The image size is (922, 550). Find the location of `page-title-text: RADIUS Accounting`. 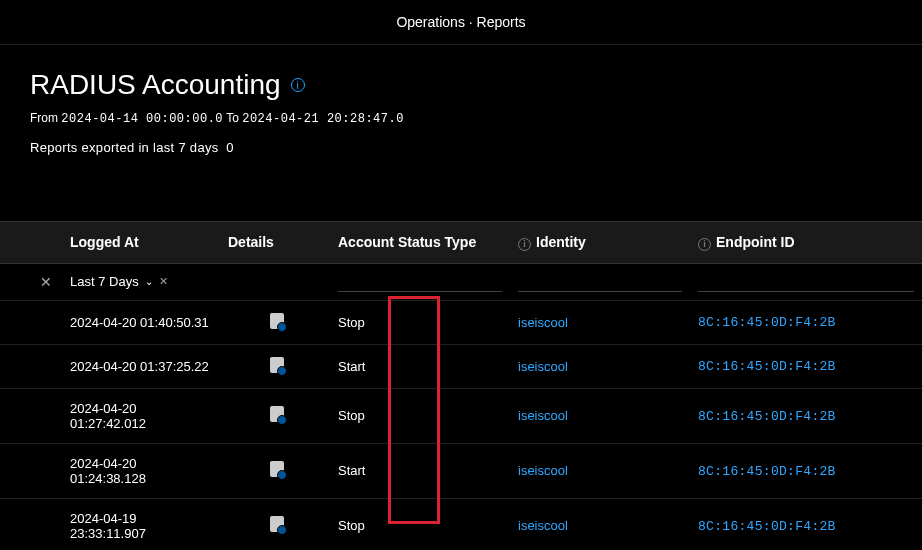

page-title-text: RADIUS Accounting is located at coordinates (156, 85).